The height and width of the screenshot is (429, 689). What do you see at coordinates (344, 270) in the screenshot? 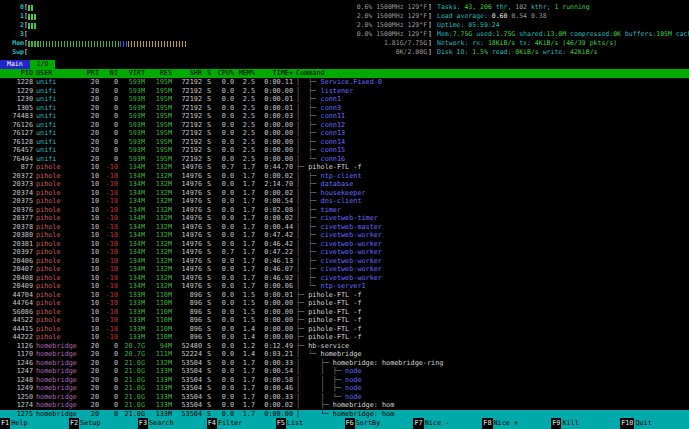
I see `process-row: 20407pihole10-10134M132M14976S0.01.70:46…` at bounding box center [344, 270].